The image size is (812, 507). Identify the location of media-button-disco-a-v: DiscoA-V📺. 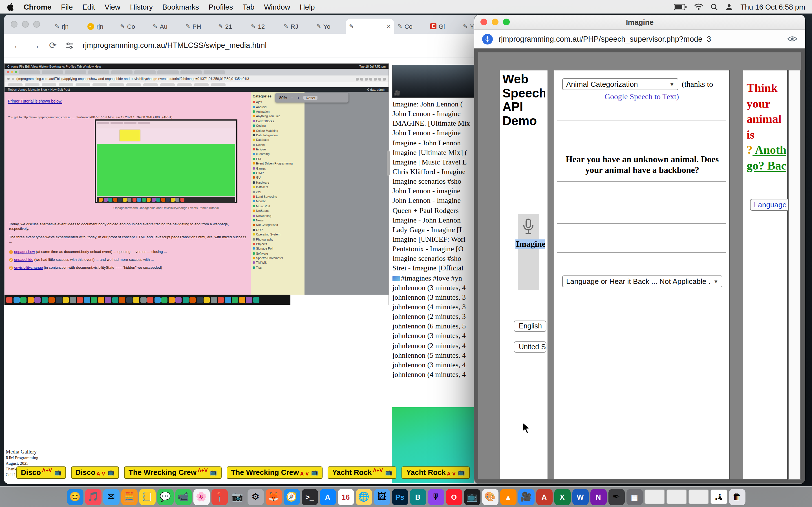
(95, 473).